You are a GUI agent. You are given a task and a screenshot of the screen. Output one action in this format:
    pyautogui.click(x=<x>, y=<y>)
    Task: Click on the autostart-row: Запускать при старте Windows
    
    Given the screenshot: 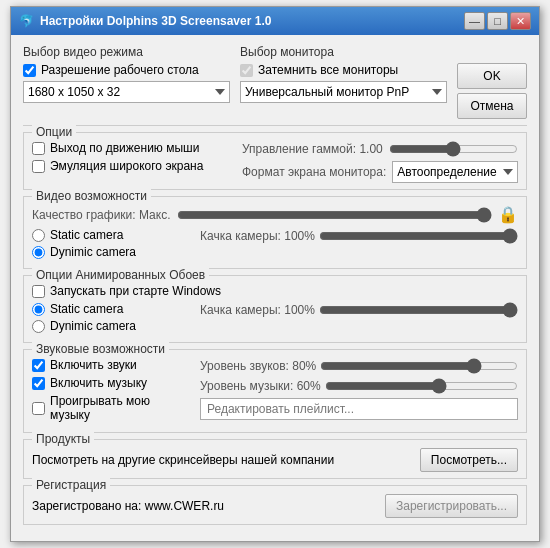 What is the action you would take?
    pyautogui.click(x=275, y=291)
    